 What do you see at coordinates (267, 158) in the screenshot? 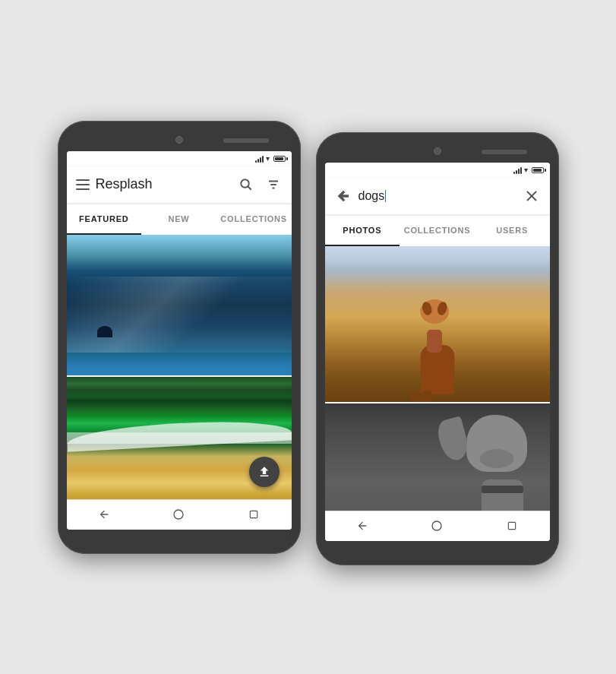
I see `wifi-icon-1: ▾` at bounding box center [267, 158].